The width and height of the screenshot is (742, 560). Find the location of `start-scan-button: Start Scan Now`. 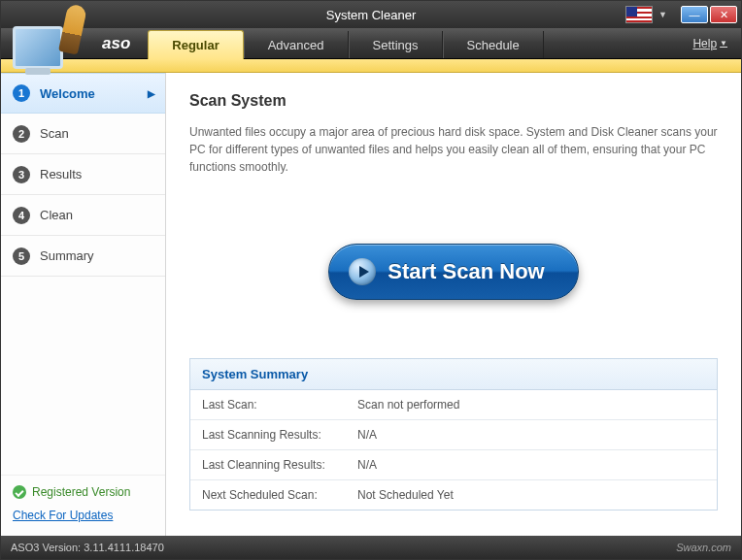

start-scan-button: Start Scan Now is located at coordinates (453, 272).